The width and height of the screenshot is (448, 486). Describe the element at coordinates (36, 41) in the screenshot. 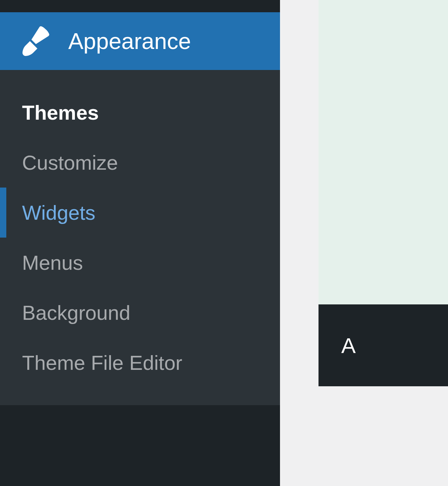

I see `paintbrush-icon` at that location.